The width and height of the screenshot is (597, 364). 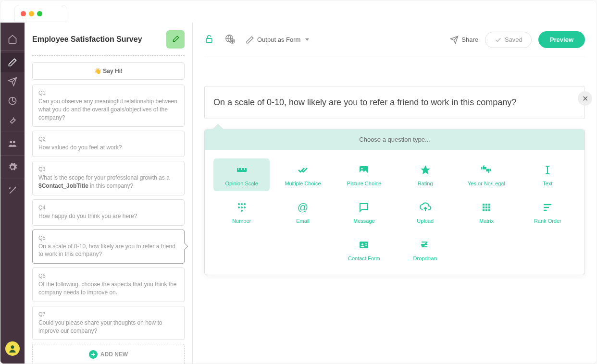 I want to click on add-new-button: +ADD NEW, so click(x=109, y=353).